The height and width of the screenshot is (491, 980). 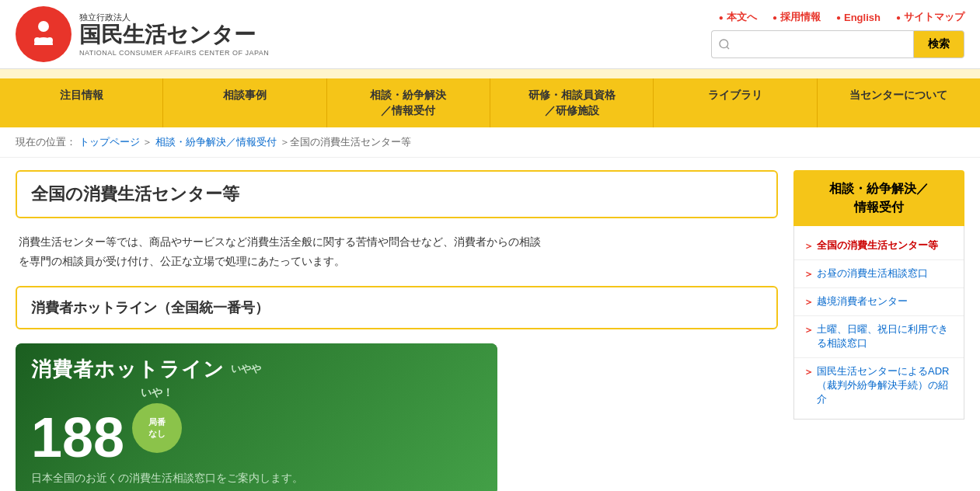 I want to click on page-title: 全国の消費生活センター等, so click(x=396, y=194).